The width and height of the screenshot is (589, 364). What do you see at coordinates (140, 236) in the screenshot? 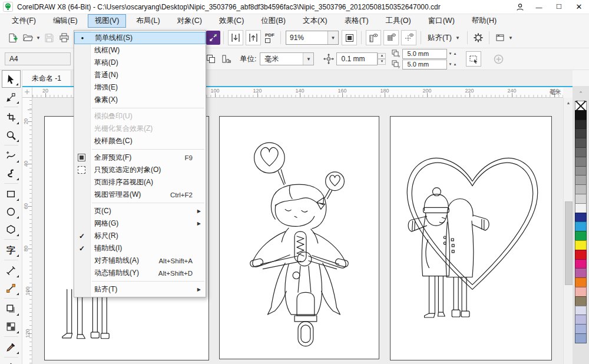
I see `view-menu-item: ✓标尺(R)` at bounding box center [140, 236].